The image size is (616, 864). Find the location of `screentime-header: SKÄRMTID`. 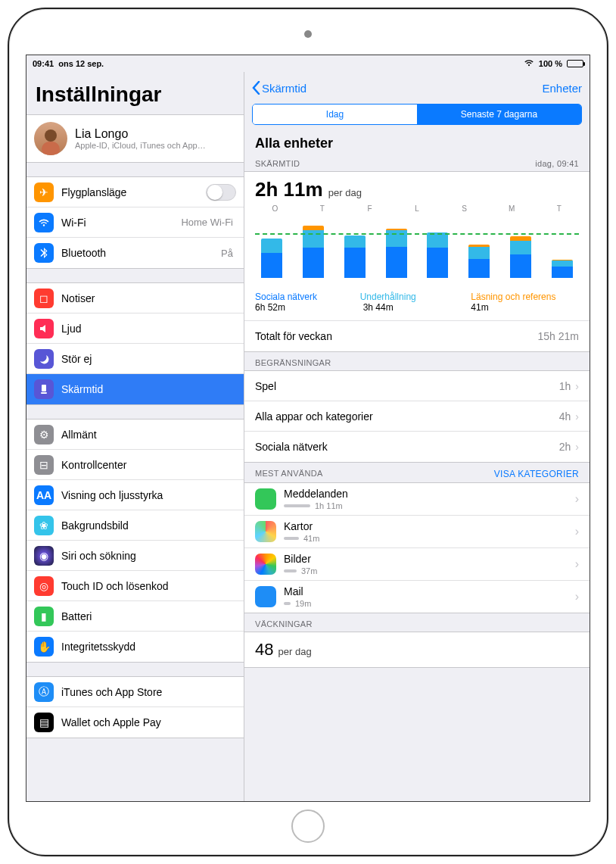

screentime-header: SKÄRMTID is located at coordinates (277, 164).